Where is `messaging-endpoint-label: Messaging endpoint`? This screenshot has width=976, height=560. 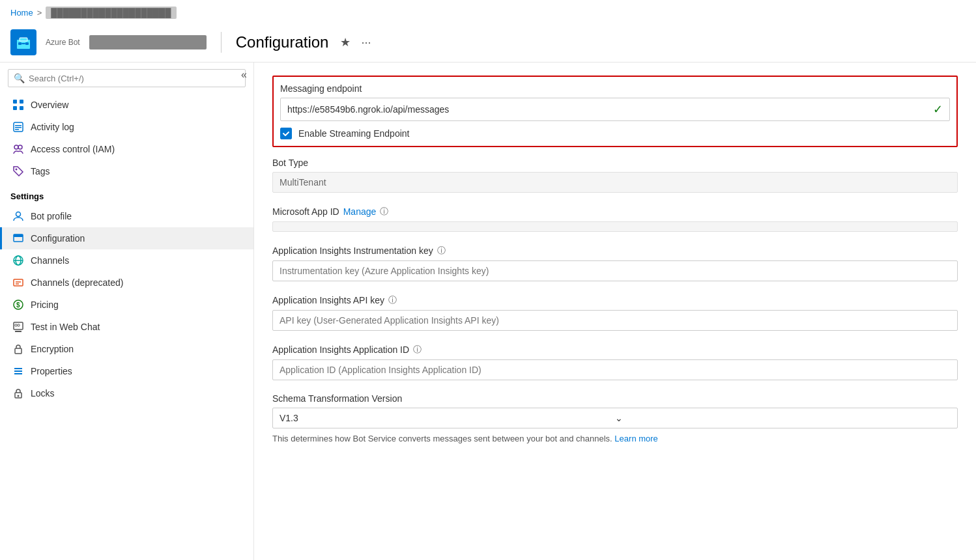 messaging-endpoint-label: Messaging endpoint is located at coordinates (615, 89).